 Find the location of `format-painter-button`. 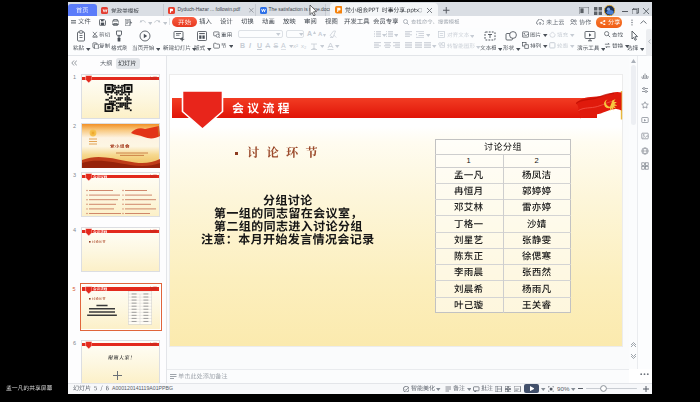

format-painter-button is located at coordinates (120, 48).